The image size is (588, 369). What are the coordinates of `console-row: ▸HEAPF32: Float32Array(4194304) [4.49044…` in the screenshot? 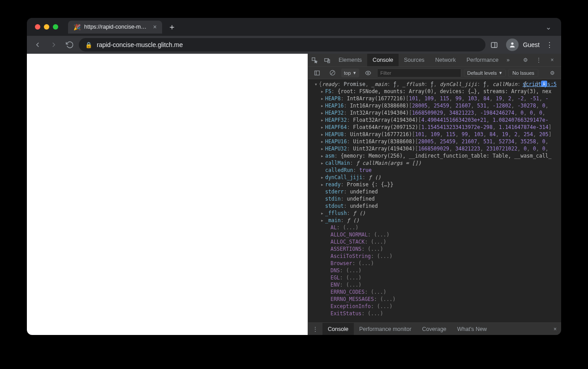 It's located at (436, 120).